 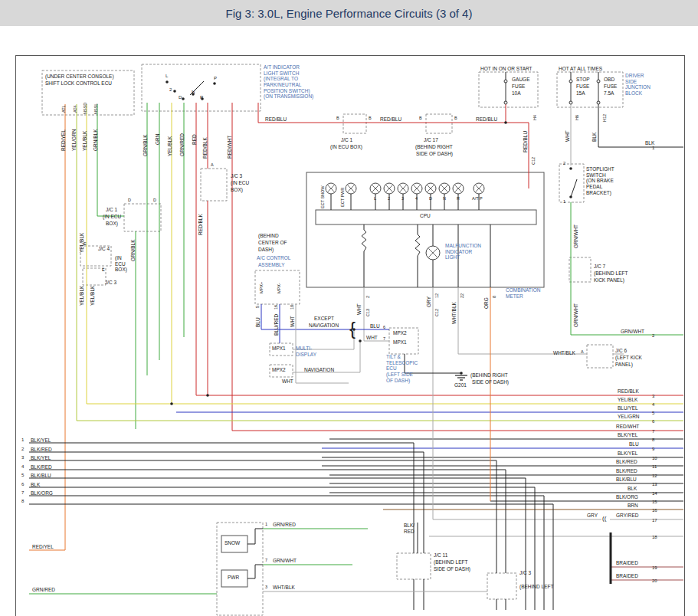 What do you see at coordinates (48, 327) in the screenshot?
I see `wire-red-yel` at bounding box center [48, 327].